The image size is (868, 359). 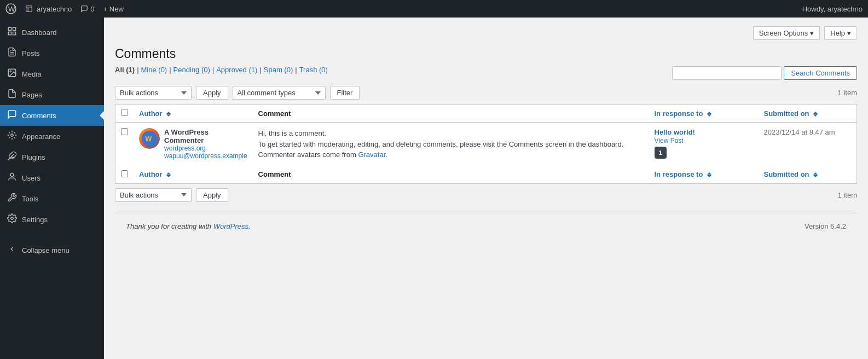 I want to click on sidebar-label-pages: Pages, so click(x=32, y=95).